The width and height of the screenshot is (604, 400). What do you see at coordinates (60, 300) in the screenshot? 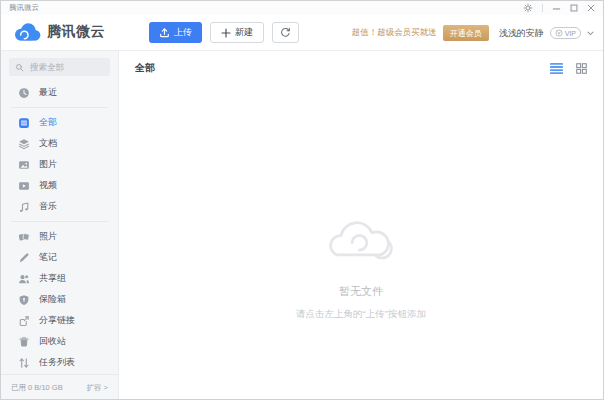
I see `sidebar-item-safebox: 保险箱` at bounding box center [60, 300].